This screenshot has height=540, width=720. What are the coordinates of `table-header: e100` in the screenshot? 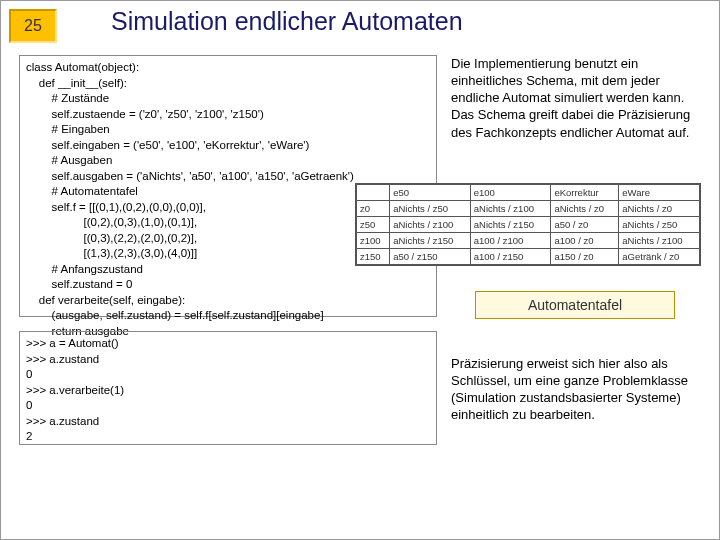 It's located at (510, 193).